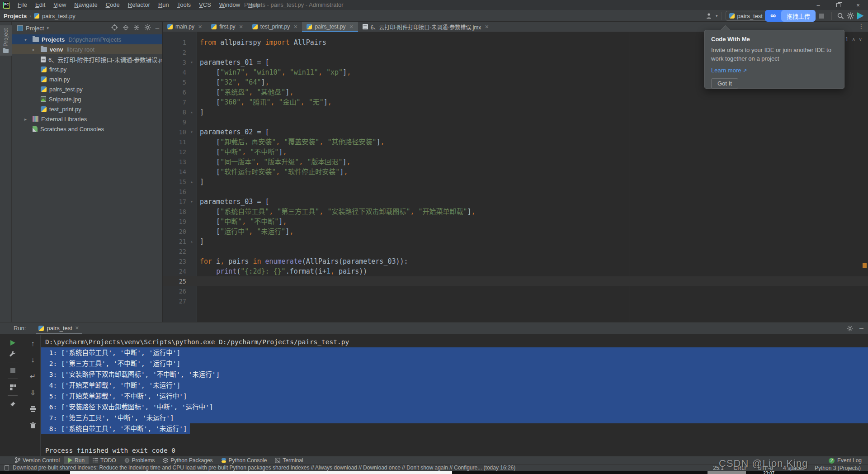 This screenshot has width=868, height=474. What do you see at coordinates (188, 460) in the screenshot?
I see `tool-window-button-python-packages: Python Packages` at bounding box center [188, 460].